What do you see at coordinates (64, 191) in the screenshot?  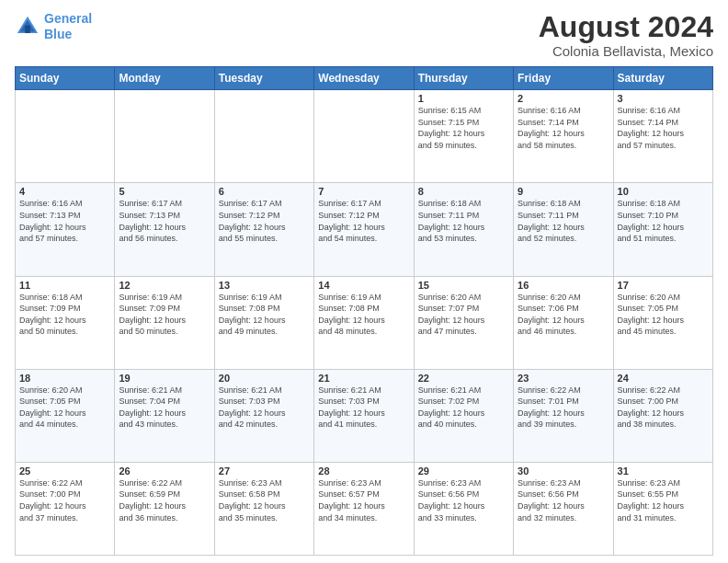 I see `day-number: 4` at bounding box center [64, 191].